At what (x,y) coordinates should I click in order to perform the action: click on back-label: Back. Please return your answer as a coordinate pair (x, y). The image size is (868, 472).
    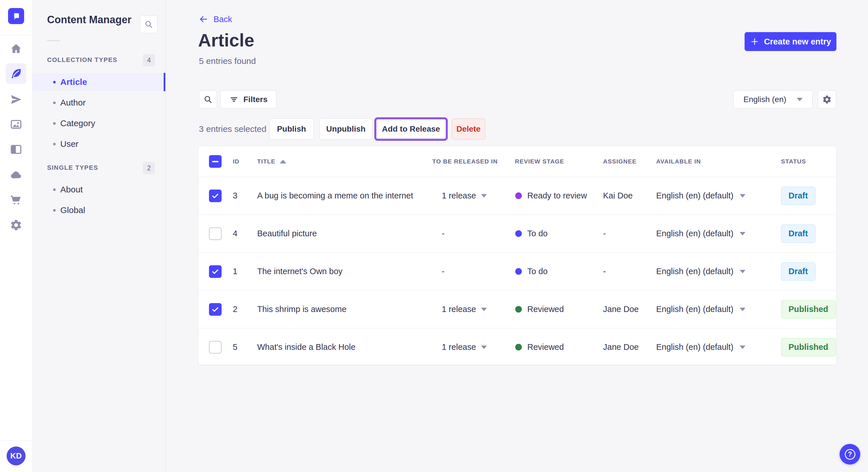
    Looking at the image, I should click on (223, 20).